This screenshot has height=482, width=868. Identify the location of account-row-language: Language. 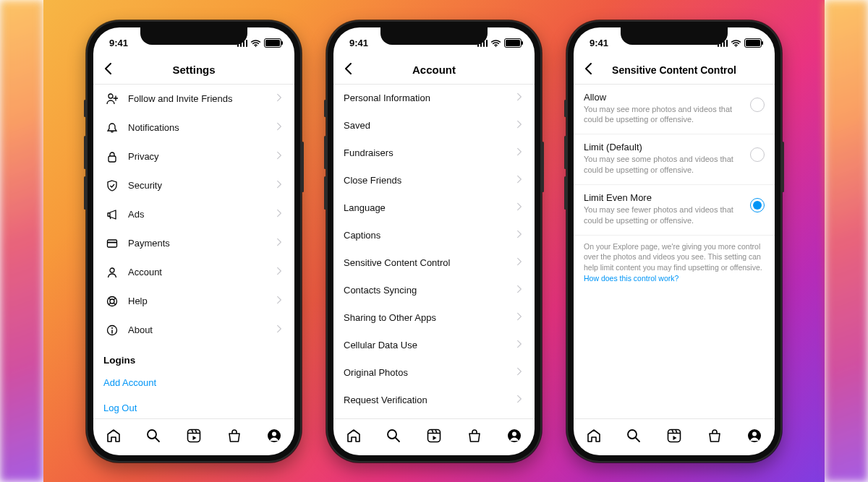
(434, 208).